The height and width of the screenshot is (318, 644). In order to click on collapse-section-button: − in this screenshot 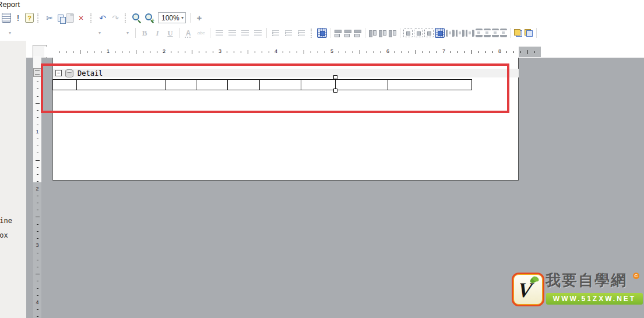, I will do `click(58, 73)`.